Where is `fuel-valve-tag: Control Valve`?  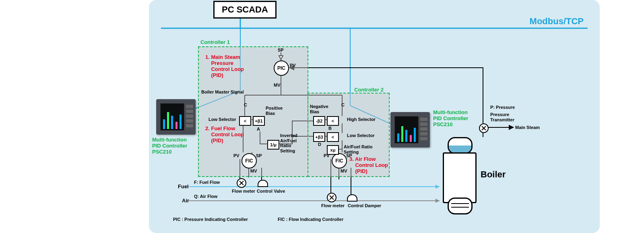
fuel-valve-tag: Control Valve is located at coordinates (271, 191).